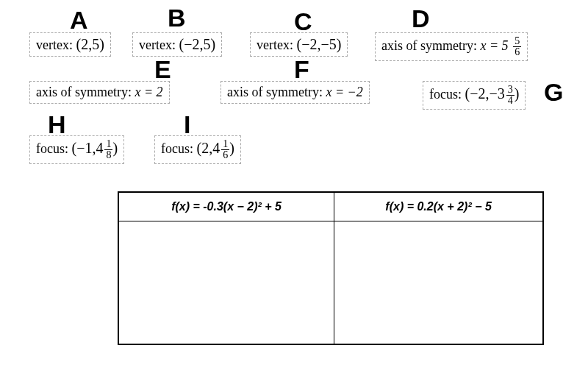 This screenshot has width=588, height=376. What do you see at coordinates (198, 150) in the screenshot?
I see `tile-focus-i: focus: (2,416)` at bounding box center [198, 150].